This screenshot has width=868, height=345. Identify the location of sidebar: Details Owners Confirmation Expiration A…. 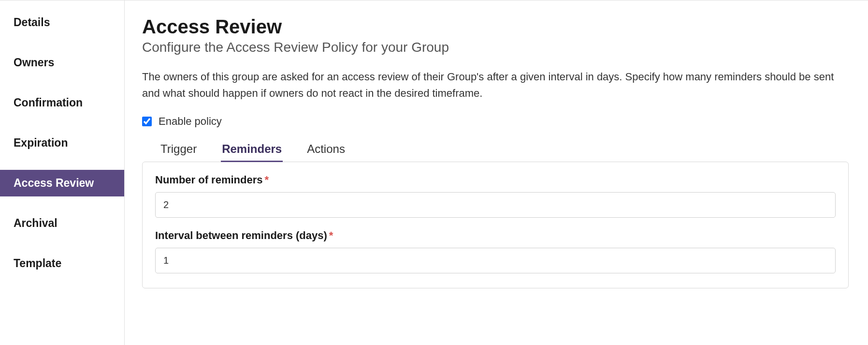
(62, 173).